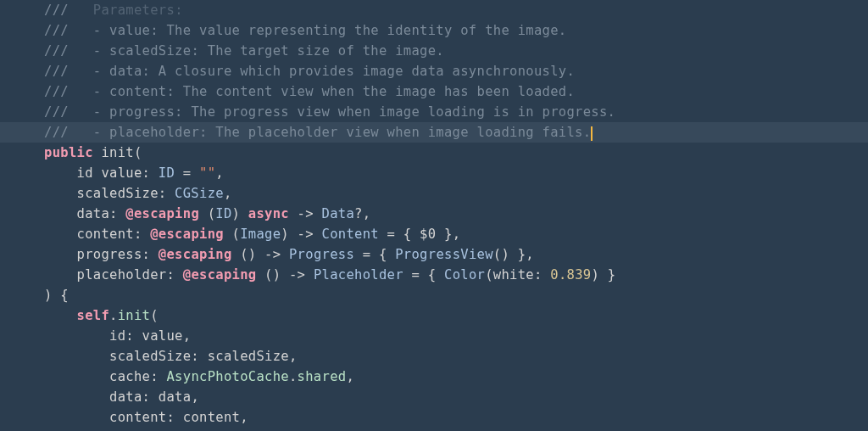  I want to click on code-line: progress: progress,, so click(434, 429).